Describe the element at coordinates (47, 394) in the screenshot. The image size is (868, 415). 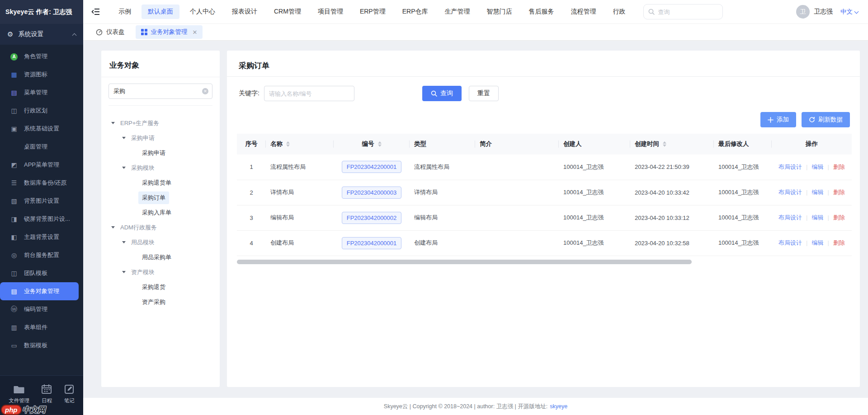
I see `dock-item-1: 日程` at that location.